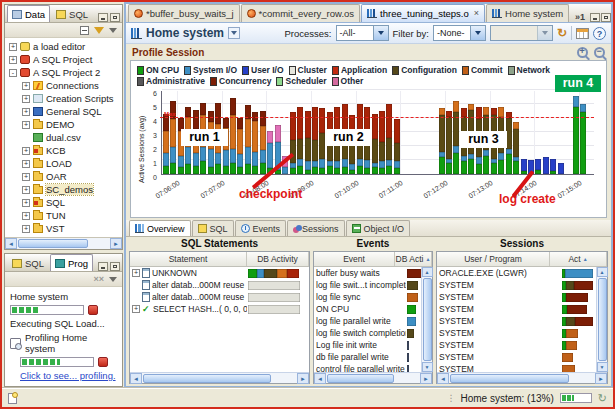  I want to click on maximize-editor-icon, so click(606, 18).